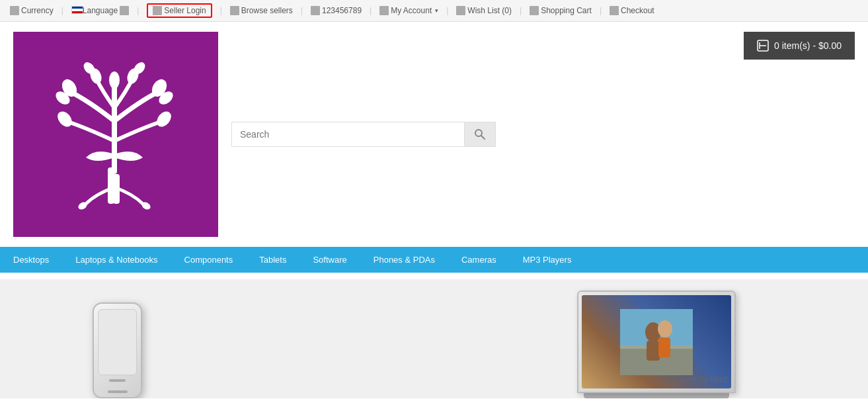 The width and height of the screenshot is (868, 405). Describe the element at coordinates (484, 11) in the screenshot. I see `wish-list-link: Wish List (0)` at that location.